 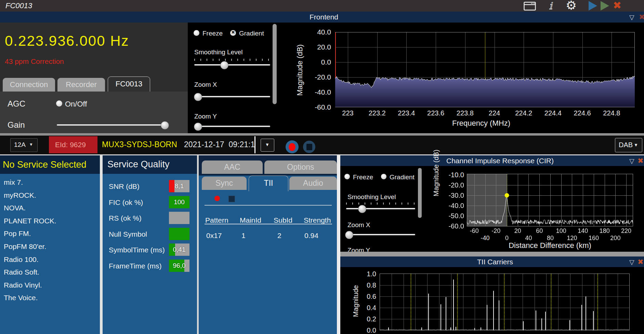 I want to click on service-list-item: The Voice., so click(x=50, y=298).